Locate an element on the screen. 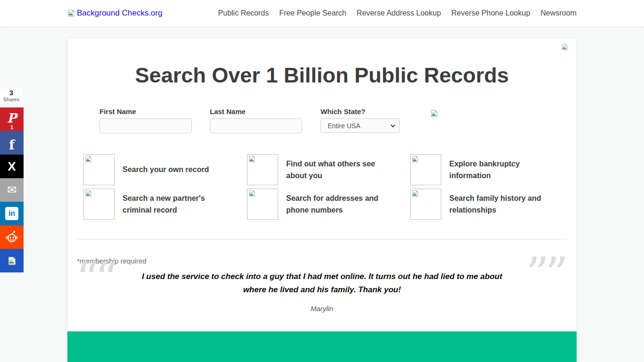 This screenshot has height=362, width=644. site-logo-text: Background Checks.org is located at coordinates (120, 13).